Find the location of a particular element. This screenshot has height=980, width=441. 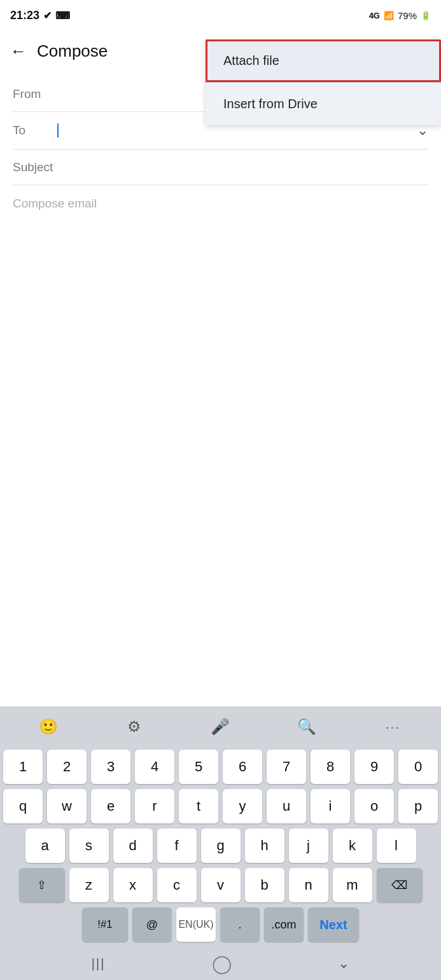

key-d: d is located at coordinates (133, 846).